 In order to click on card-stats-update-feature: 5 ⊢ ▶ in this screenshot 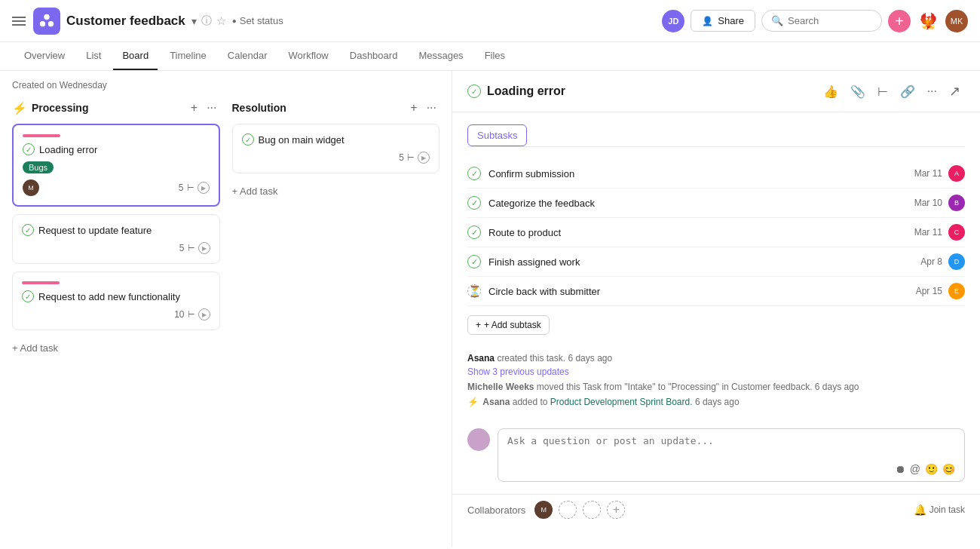, I will do `click(194, 248)`.